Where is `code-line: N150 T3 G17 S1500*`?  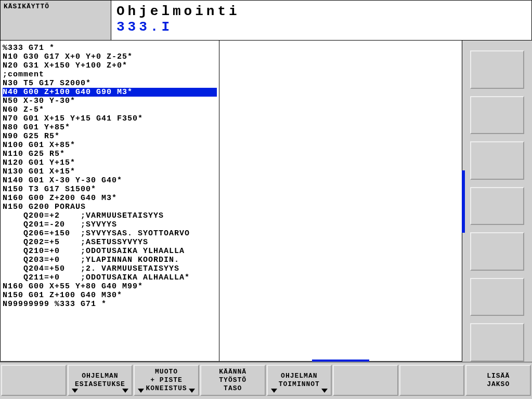 code-line: N150 T3 G17 S1500* is located at coordinates (110, 189).